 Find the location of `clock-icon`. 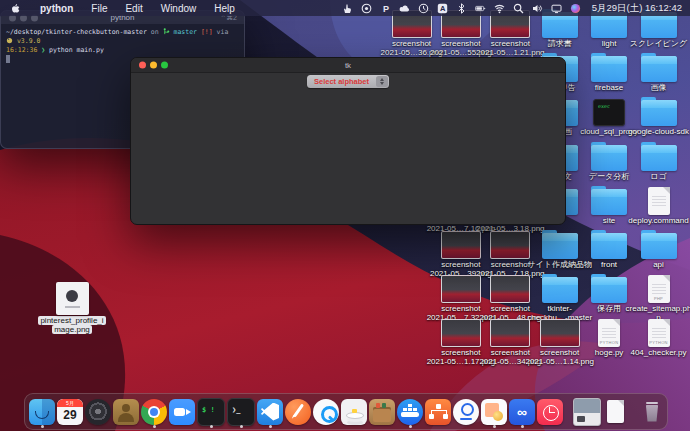

clock-icon is located at coordinates (424, 8).